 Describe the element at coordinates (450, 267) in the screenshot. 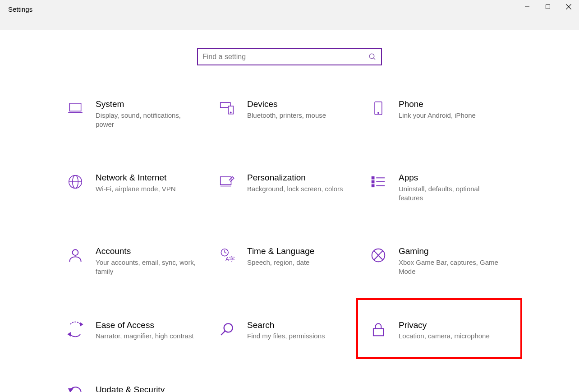

I see `category-desc: Xbox Game Bar, captures, Game Mode` at that location.